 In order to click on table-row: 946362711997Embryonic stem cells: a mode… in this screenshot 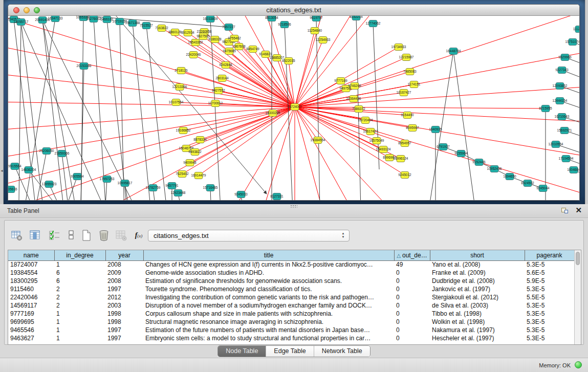, I will do `click(291, 338)`.